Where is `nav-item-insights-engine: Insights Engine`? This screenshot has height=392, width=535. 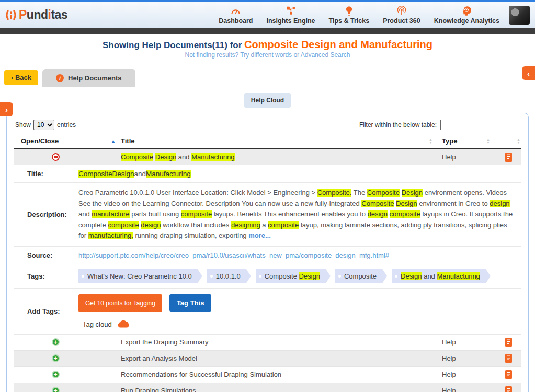 nav-item-insights-engine: Insights Engine is located at coordinates (291, 15).